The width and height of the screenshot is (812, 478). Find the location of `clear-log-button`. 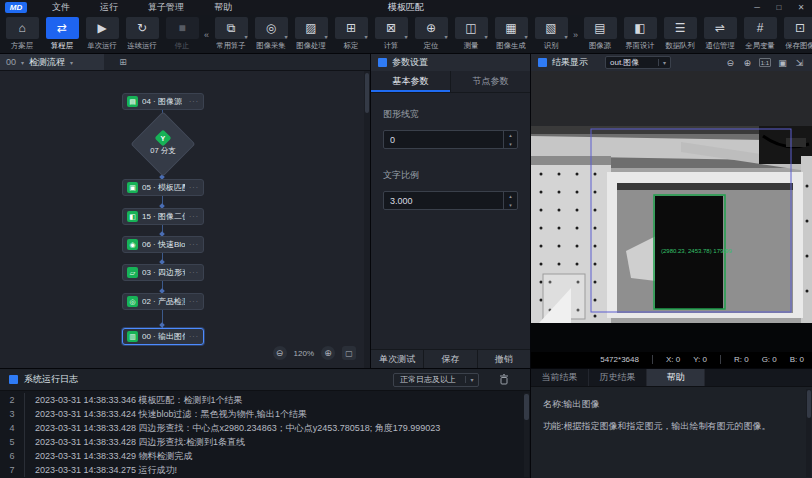

clear-log-button is located at coordinates (504, 380).